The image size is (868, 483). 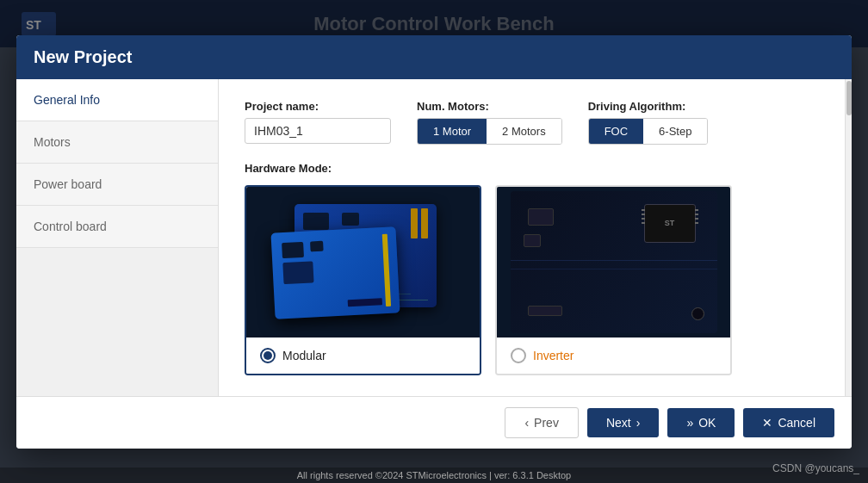 I want to click on scrollbar-thumb, so click(x=849, y=98).